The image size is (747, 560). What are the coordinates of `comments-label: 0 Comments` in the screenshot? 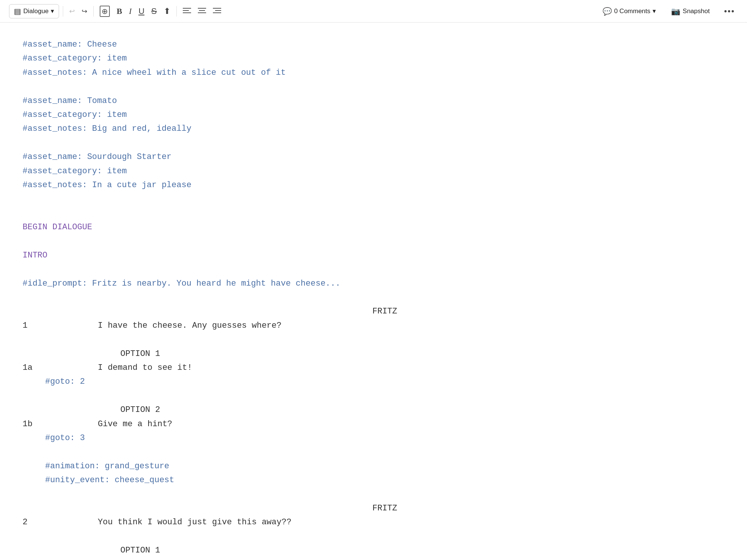 It's located at (632, 11).